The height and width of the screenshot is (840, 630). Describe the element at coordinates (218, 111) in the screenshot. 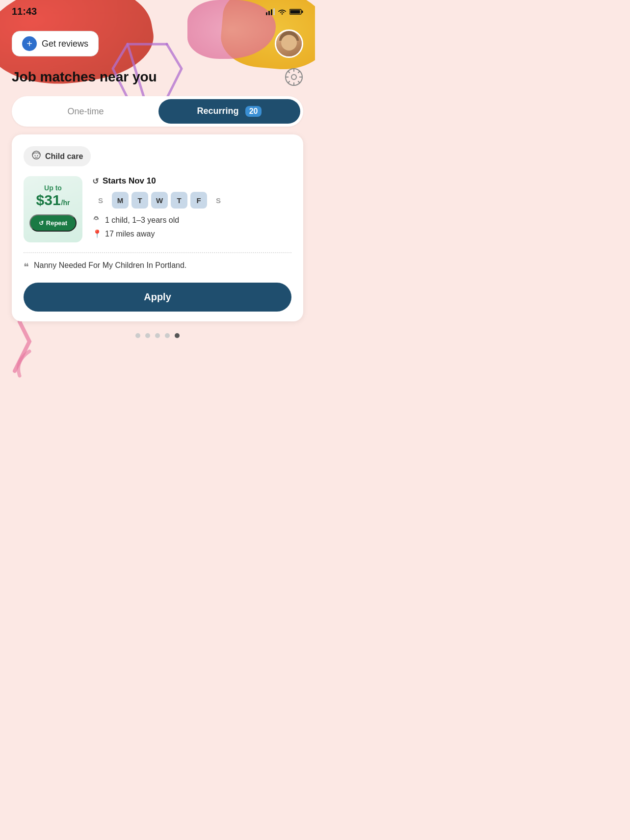

I see `tab-recurring-label: Recurring` at that location.